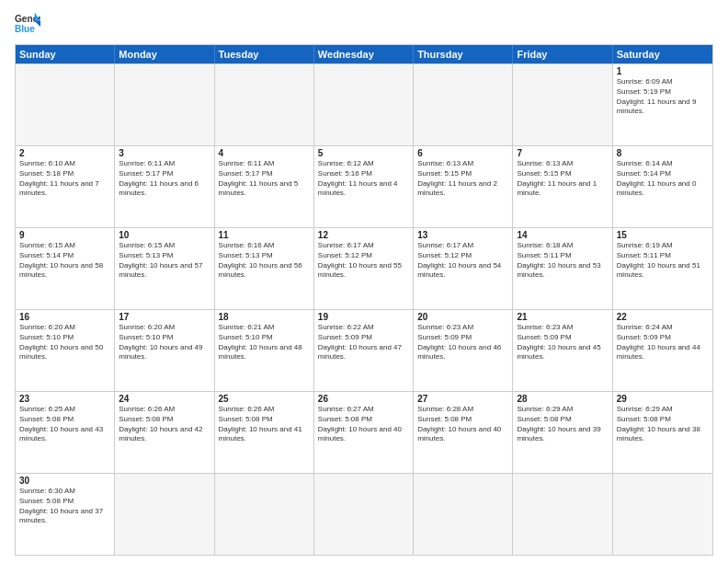 The height and width of the screenshot is (563, 728). What do you see at coordinates (563, 261) in the screenshot?
I see `day-info: Sunrise: 6:18 AM Sunset: 5:11 PM Dayligh…` at bounding box center [563, 261].